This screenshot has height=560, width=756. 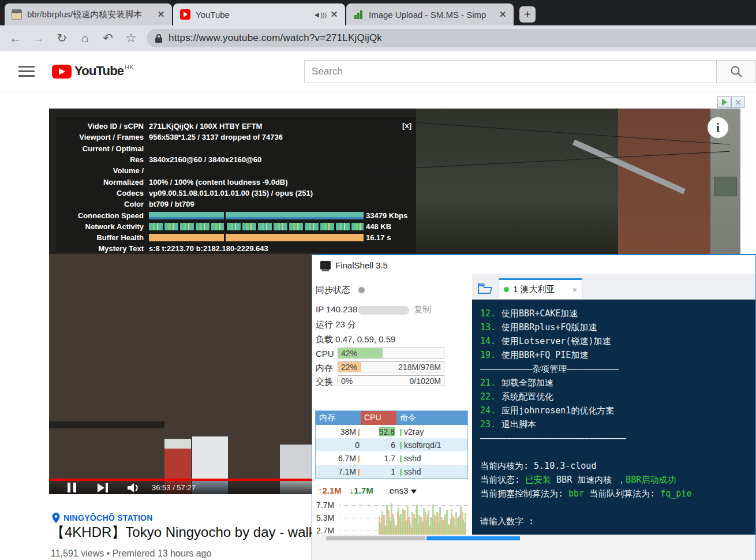 What do you see at coordinates (510, 72) in the screenshot?
I see `search-input` at bounding box center [510, 72].